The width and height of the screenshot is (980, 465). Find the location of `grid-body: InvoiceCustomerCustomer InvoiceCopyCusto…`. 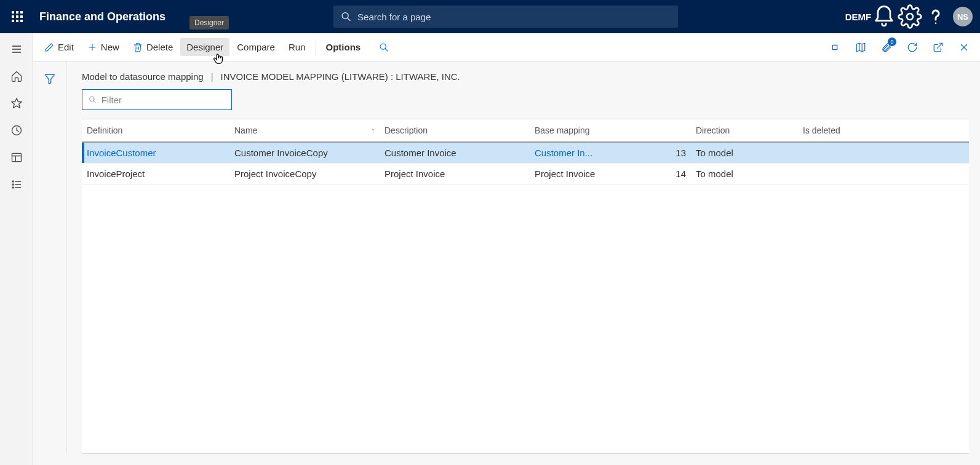

grid-body: InvoiceCustomerCustomer InvoiceCopyCusto… is located at coordinates (525, 164).